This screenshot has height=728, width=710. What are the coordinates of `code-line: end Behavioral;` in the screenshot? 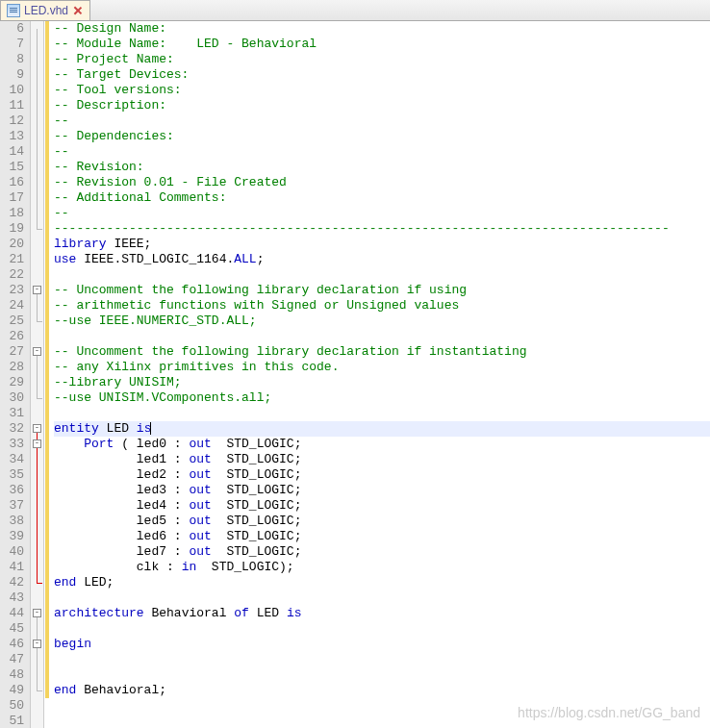 It's located at (382, 690).